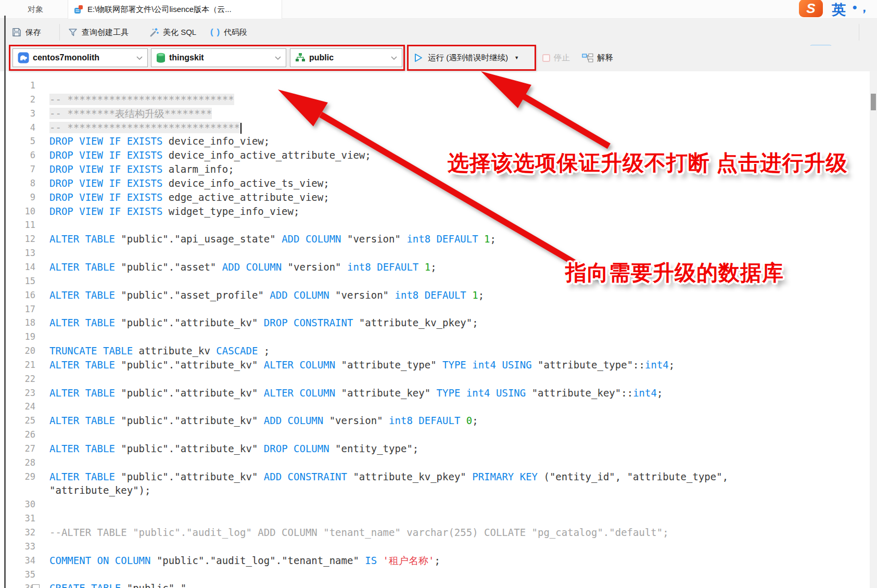 The height and width of the screenshot is (588, 877). I want to click on code-line: 13, so click(437, 253).